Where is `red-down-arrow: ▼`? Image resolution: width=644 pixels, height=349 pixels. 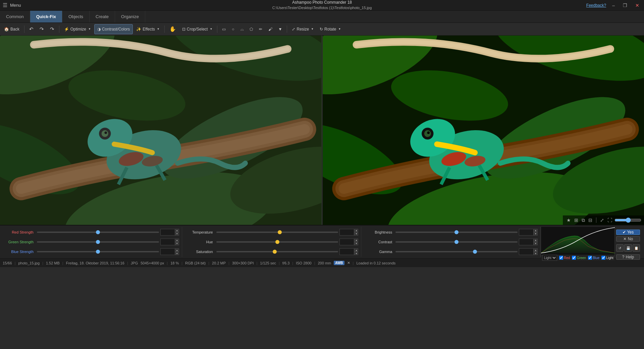
red-down-arrow: ▼ is located at coordinates (177, 234).